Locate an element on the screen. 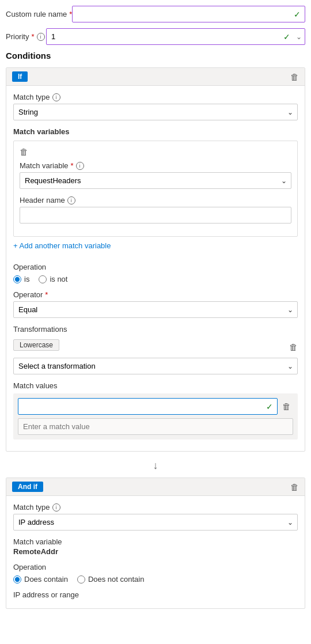  priority-row: Priority * i 1 ✓ ⌄ is located at coordinates (156, 37).